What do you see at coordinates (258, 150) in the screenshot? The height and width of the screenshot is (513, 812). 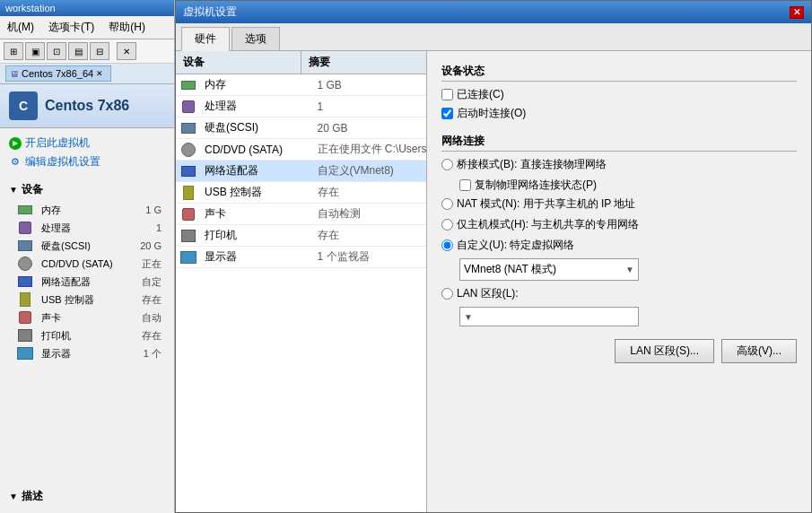 I see `dl-cdrom-name: CD/DVD (SATA)` at bounding box center [258, 150].